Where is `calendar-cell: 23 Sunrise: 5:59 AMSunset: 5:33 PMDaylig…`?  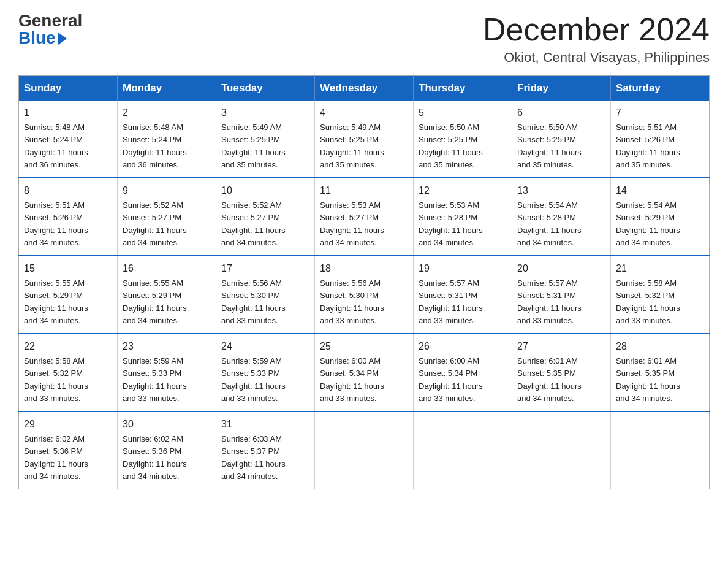
calendar-cell: 23 Sunrise: 5:59 AMSunset: 5:33 PMDaylig… is located at coordinates (167, 373).